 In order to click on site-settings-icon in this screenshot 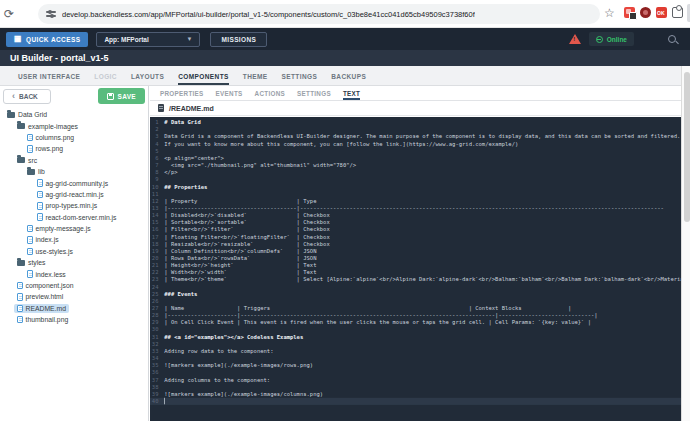, I will do `click(51, 14)`.